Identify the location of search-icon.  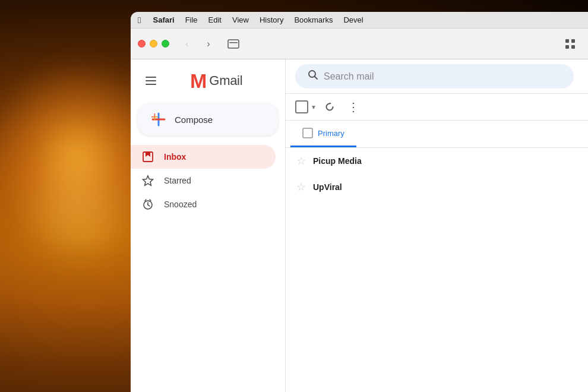
(313, 76).